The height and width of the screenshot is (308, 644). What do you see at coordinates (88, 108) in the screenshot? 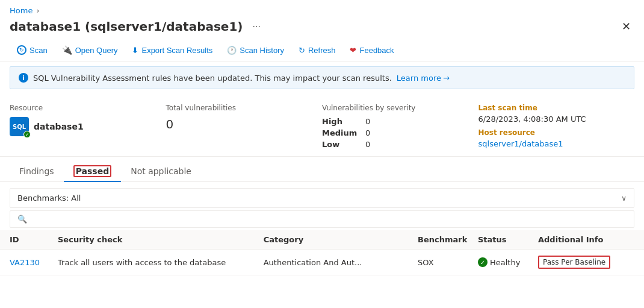
I see `resource-label: Resource` at bounding box center [88, 108].